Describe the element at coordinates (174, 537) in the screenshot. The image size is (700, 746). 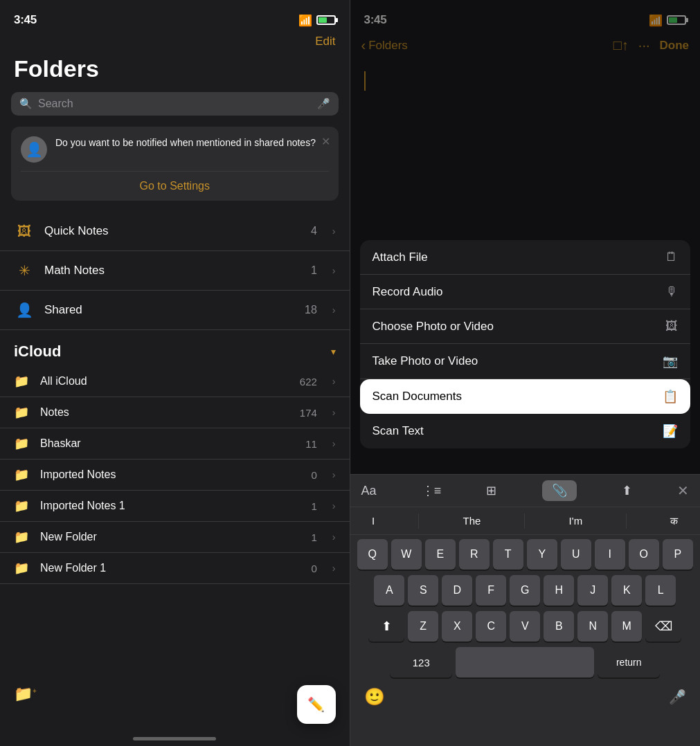
I see `new-folder-item: 📁 New Folder 1 ›` at that location.